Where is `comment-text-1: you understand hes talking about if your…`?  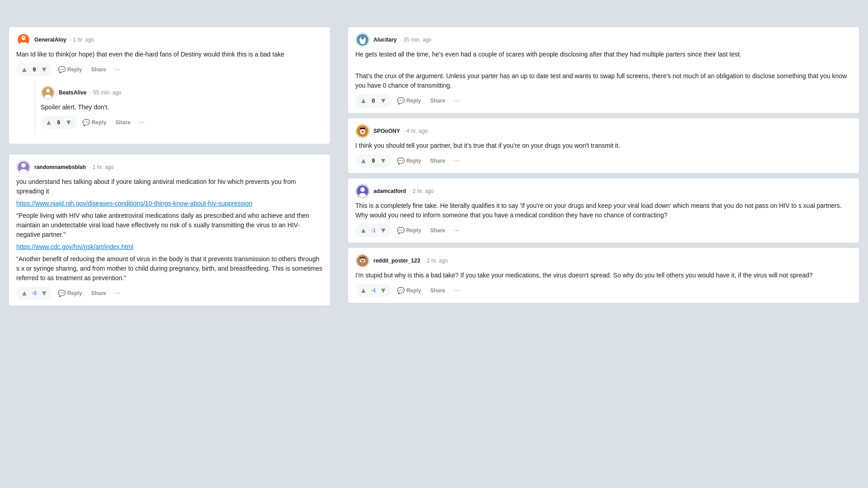 comment-text-1: you understand hes talking about if your… is located at coordinates (170, 187).